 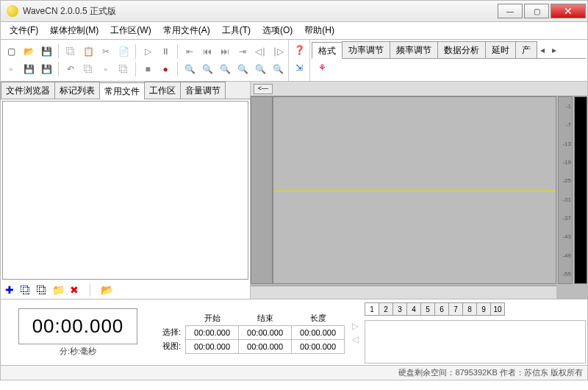 What do you see at coordinates (462, 50) in the screenshot?
I see `tab-analysis: 数据分析` at bounding box center [462, 50].